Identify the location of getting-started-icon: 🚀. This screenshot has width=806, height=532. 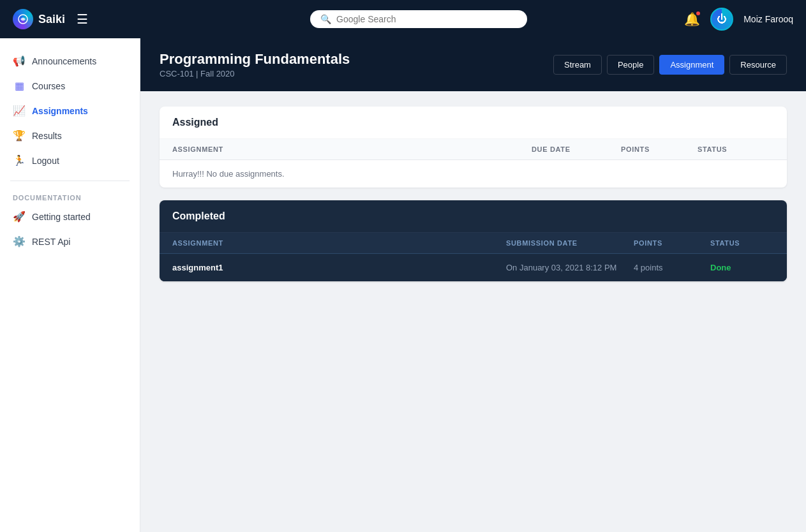
(19, 217).